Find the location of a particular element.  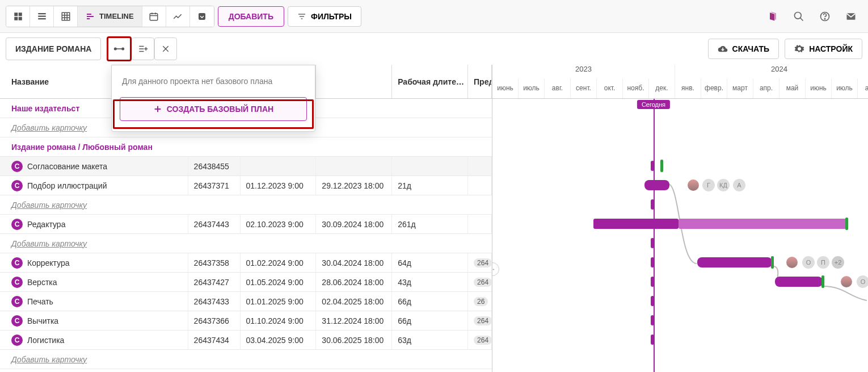

task-id: 26437358 is located at coordinates (214, 262).